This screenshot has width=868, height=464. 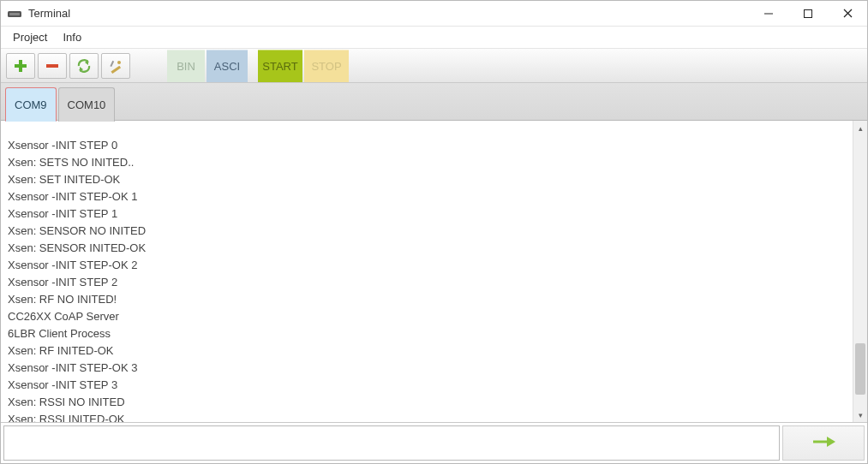 What do you see at coordinates (434, 443) in the screenshot?
I see `bottom-bar` at bounding box center [434, 443].